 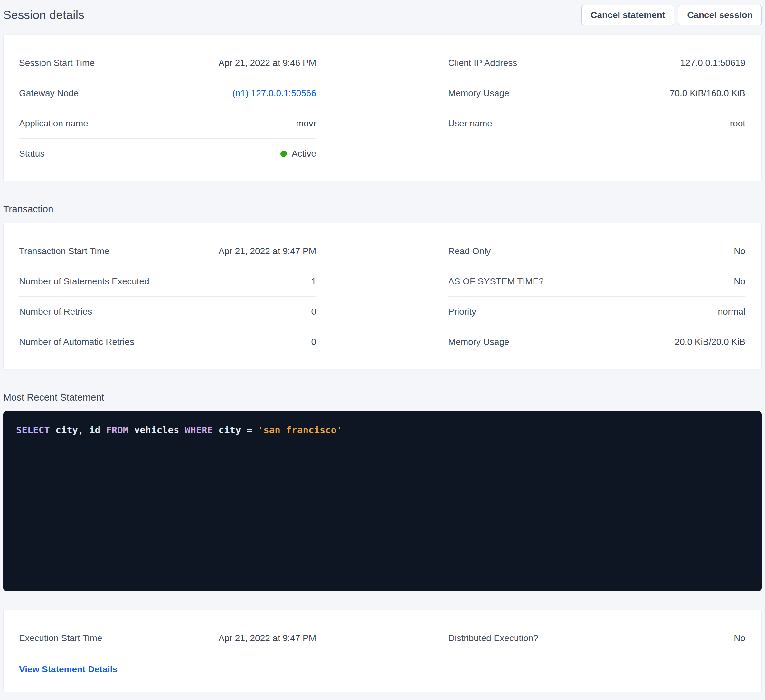 What do you see at coordinates (313, 281) in the screenshot?
I see `row-value: 1` at bounding box center [313, 281].